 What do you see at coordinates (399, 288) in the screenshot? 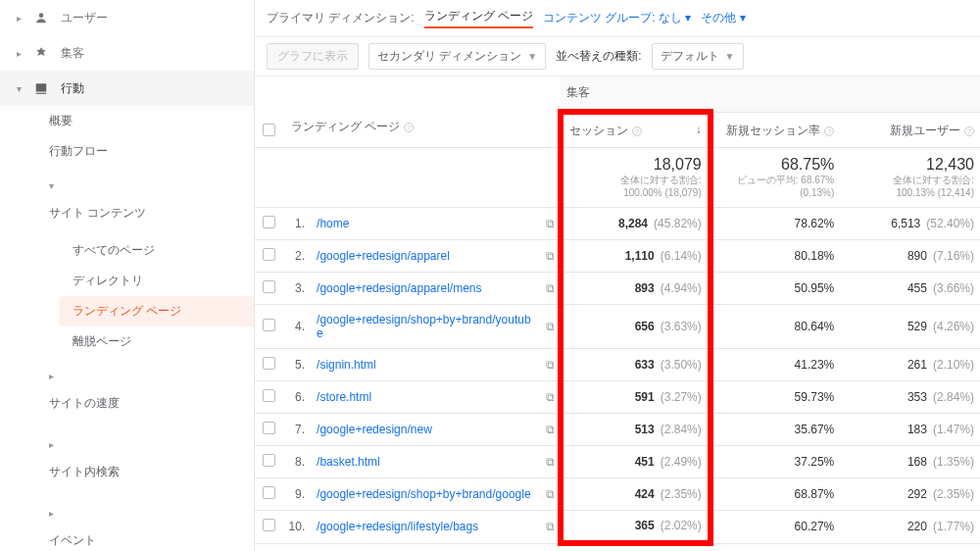
I see `landing-page-link: /google+redesign/apparel/mens` at bounding box center [399, 288].